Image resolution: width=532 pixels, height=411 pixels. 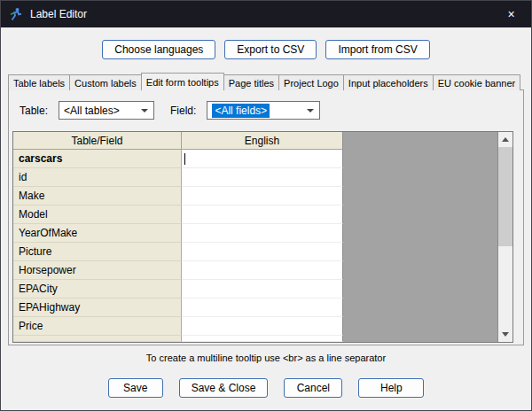 What do you see at coordinates (505, 197) in the screenshot?
I see `scrollbar-thumb` at bounding box center [505, 197].